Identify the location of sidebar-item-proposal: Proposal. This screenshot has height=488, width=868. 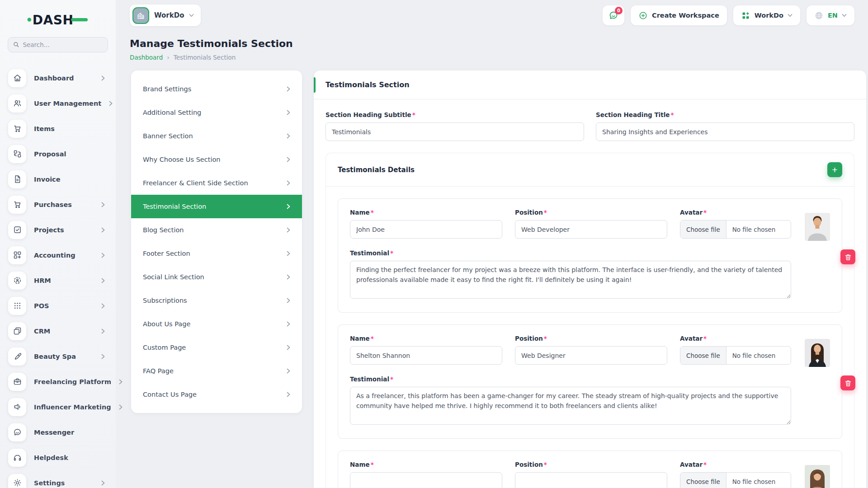
(58, 154).